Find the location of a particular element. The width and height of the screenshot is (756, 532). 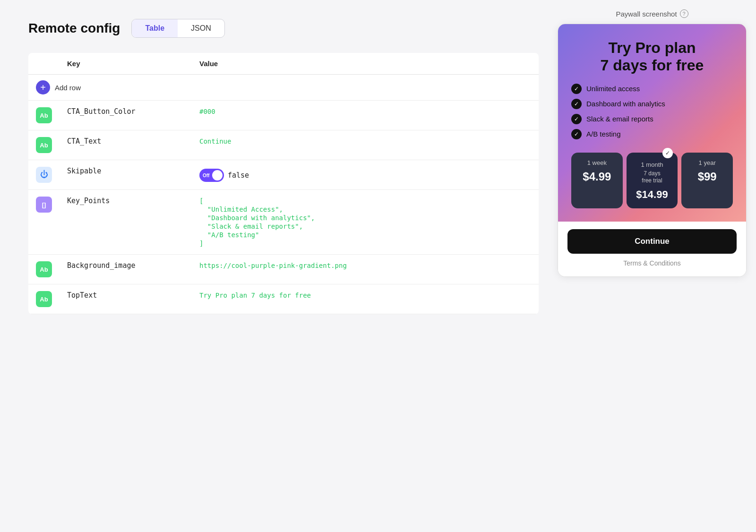

paywall-title: Try Pro plan7 days for free is located at coordinates (652, 57).